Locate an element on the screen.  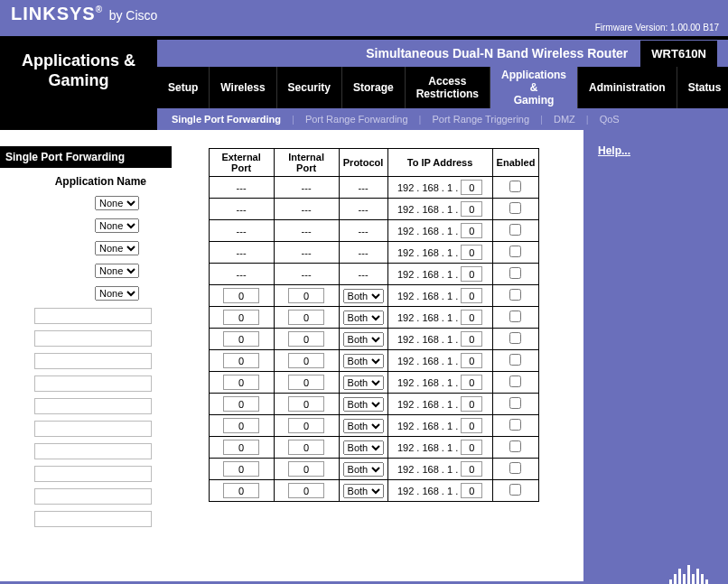
cisco-logo: CISCO is located at coordinates (688, 574).